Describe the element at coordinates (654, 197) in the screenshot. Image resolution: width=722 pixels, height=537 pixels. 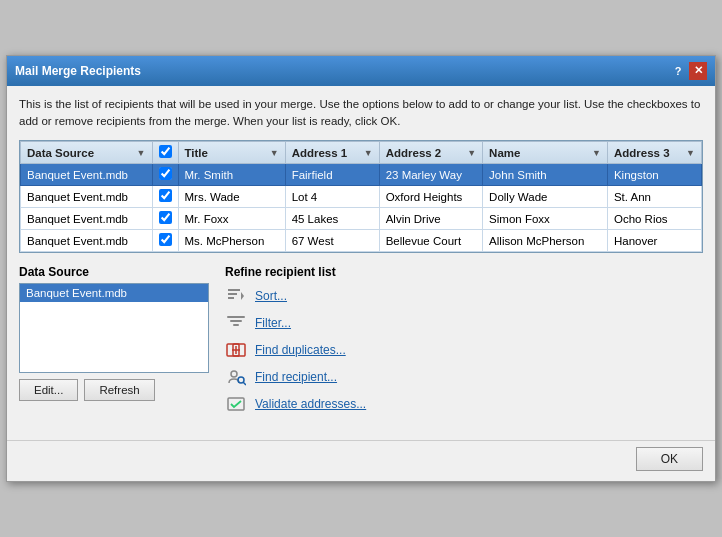
I see `cell-address3: St. Ann` at that location.